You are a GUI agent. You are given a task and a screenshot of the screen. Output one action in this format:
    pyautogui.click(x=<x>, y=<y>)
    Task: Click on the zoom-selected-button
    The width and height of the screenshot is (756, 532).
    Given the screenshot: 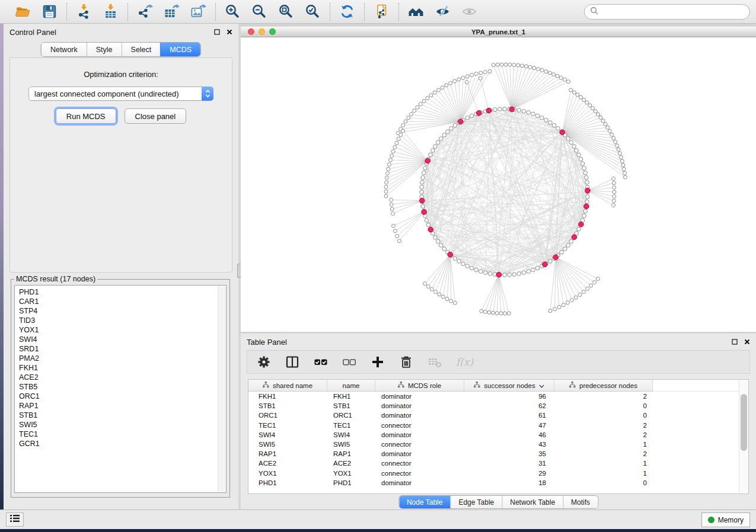 What is the action you would take?
    pyautogui.click(x=313, y=12)
    